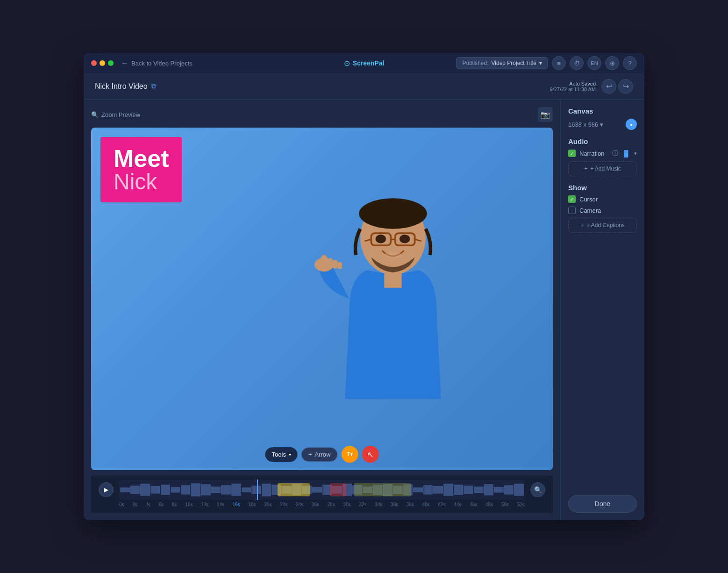 The width and height of the screenshot is (728, 573). Describe the element at coordinates (281, 454) in the screenshot. I see `tools-button: Tools ▾` at that location.